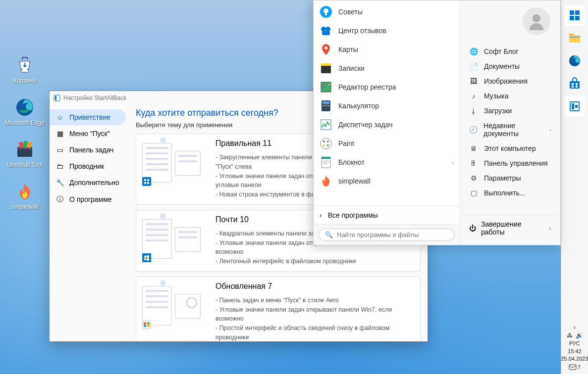 The image size is (588, 374). Describe the element at coordinates (550, 228) in the screenshot. I see `chevron-right-icon: ›` at that location.